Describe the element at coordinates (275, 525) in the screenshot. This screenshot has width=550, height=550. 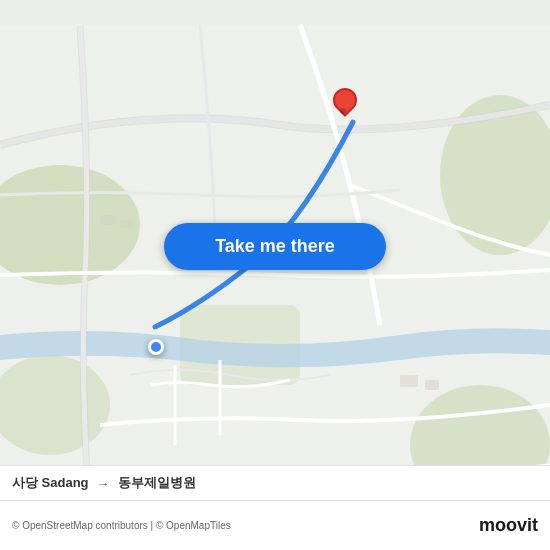
I see `bottom-bar: © OpenStreetMap contributors | © OpenMap…` at that location.